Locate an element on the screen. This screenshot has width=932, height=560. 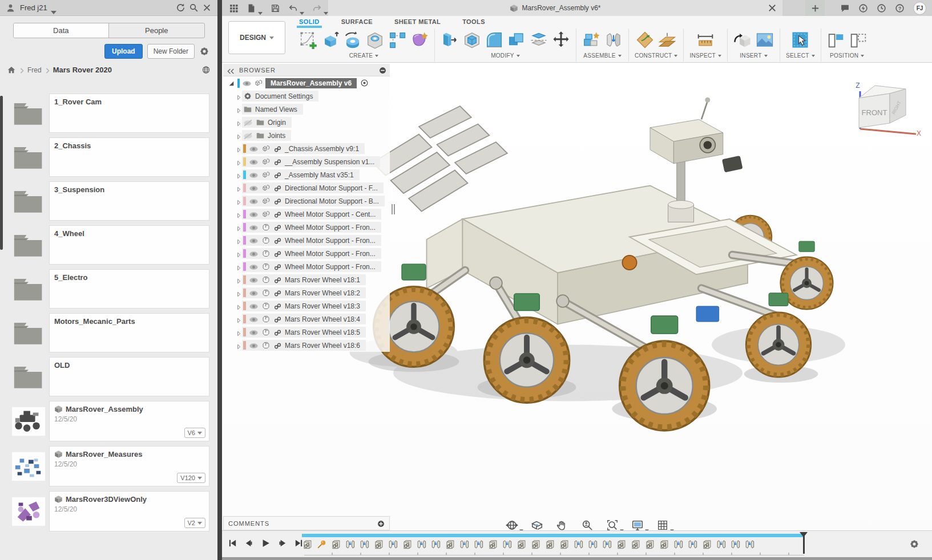
tab-people: People is located at coordinates (156, 31).